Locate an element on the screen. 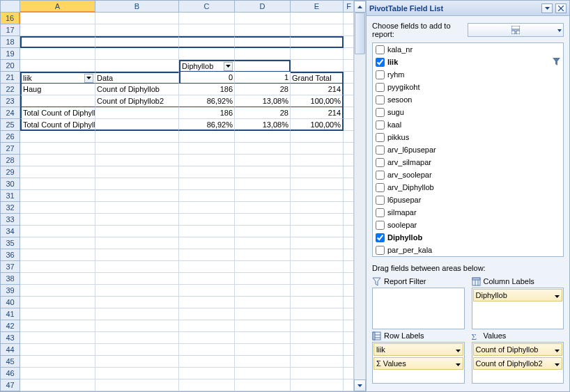 The height and width of the screenshot is (392, 570). values-item-0: Count of Diphyllob is located at coordinates (518, 350).